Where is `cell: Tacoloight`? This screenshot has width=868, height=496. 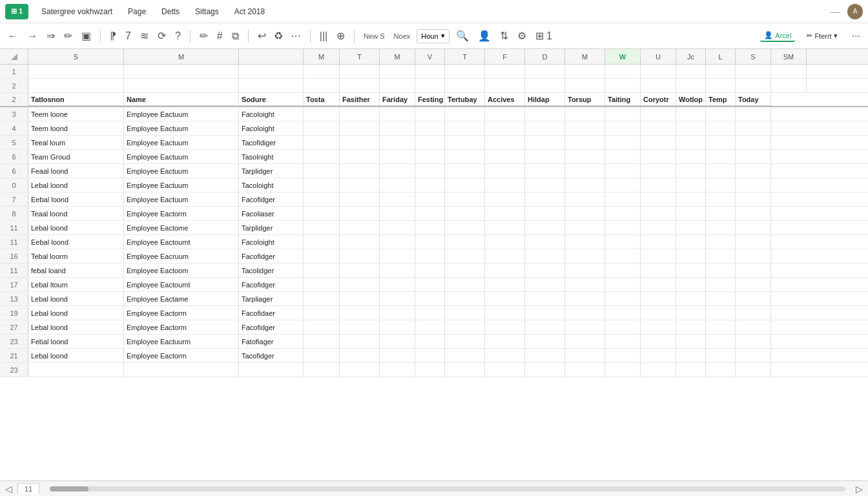 cell: Tacoloight is located at coordinates (271, 185).